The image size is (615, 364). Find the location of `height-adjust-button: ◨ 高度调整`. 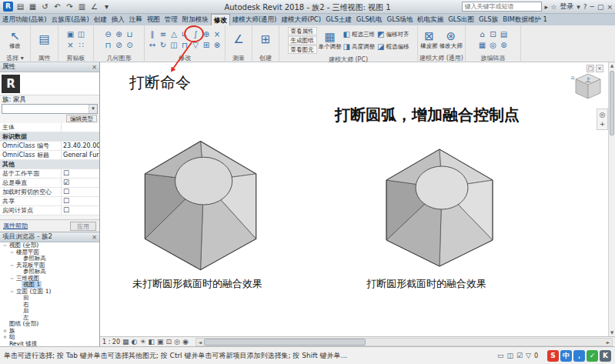

height-adjust-button: ◨ 高度调整 is located at coordinates (359, 46).